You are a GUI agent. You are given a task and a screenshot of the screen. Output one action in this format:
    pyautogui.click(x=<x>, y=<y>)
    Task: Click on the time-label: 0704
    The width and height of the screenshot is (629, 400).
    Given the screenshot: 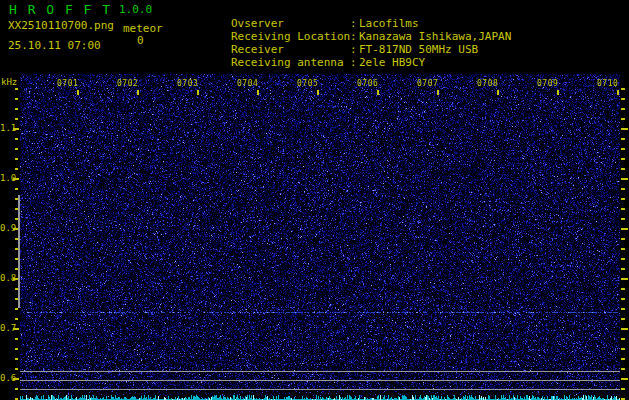 What is the action you would take?
    pyautogui.click(x=248, y=84)
    